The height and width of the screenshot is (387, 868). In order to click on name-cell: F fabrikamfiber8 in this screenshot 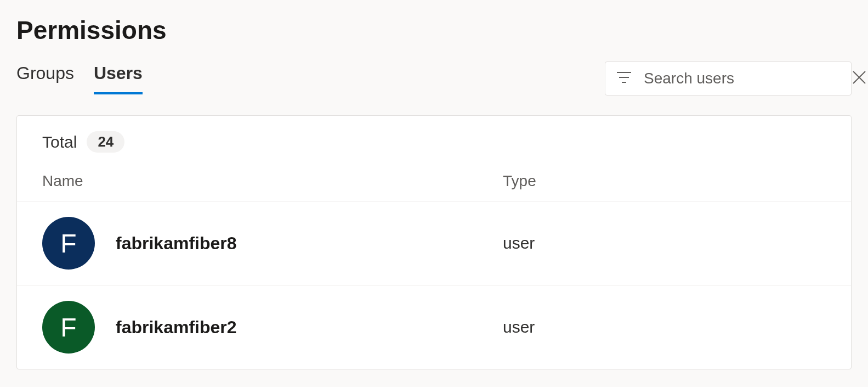, I will do `click(273, 243)`.